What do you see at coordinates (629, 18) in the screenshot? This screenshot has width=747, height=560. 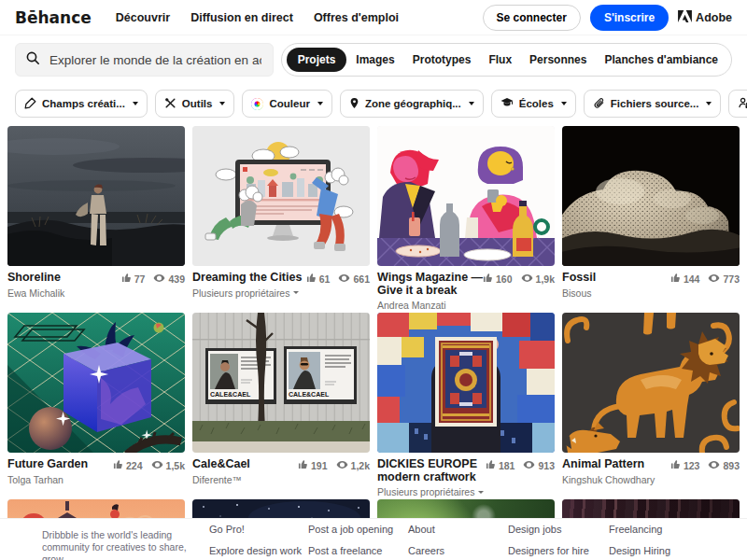 I see `signup-button: S'inscrire` at bounding box center [629, 18].